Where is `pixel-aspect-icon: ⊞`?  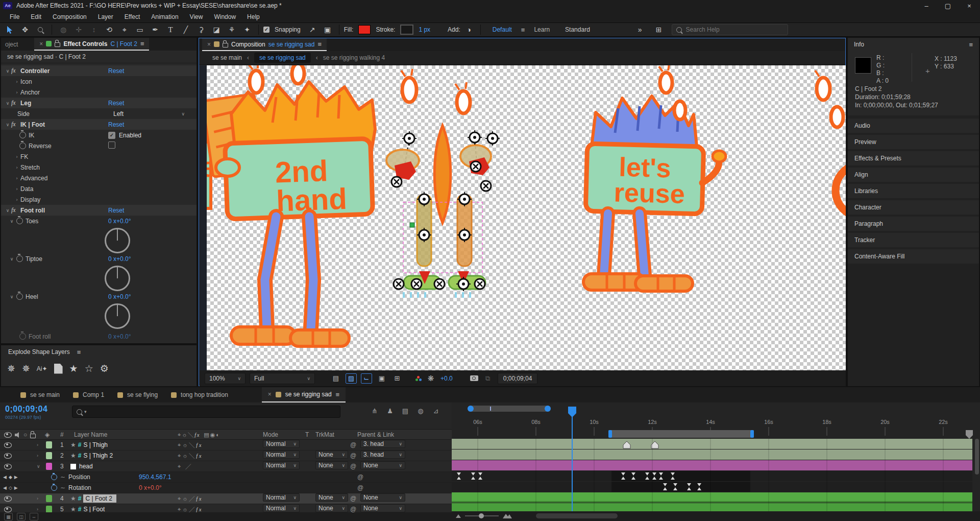
pixel-aspect-icon: ⊞ is located at coordinates (397, 378).